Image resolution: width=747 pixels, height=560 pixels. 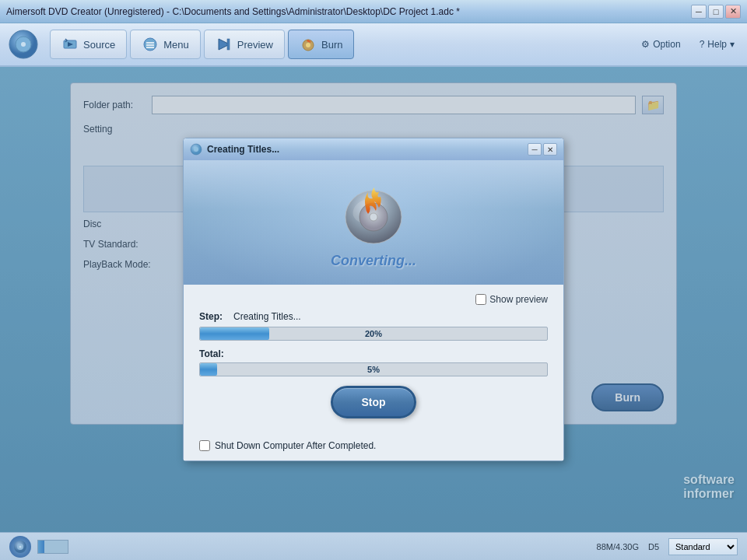 What do you see at coordinates (374, 354) in the screenshot?
I see `total-label: Total:` at bounding box center [374, 354].